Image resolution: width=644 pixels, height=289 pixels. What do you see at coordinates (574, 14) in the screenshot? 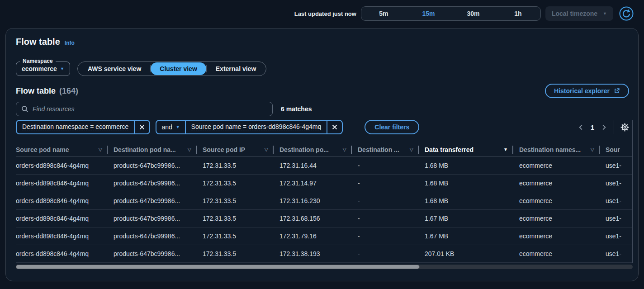
I see `timezone-label: Local timezone` at bounding box center [574, 14].